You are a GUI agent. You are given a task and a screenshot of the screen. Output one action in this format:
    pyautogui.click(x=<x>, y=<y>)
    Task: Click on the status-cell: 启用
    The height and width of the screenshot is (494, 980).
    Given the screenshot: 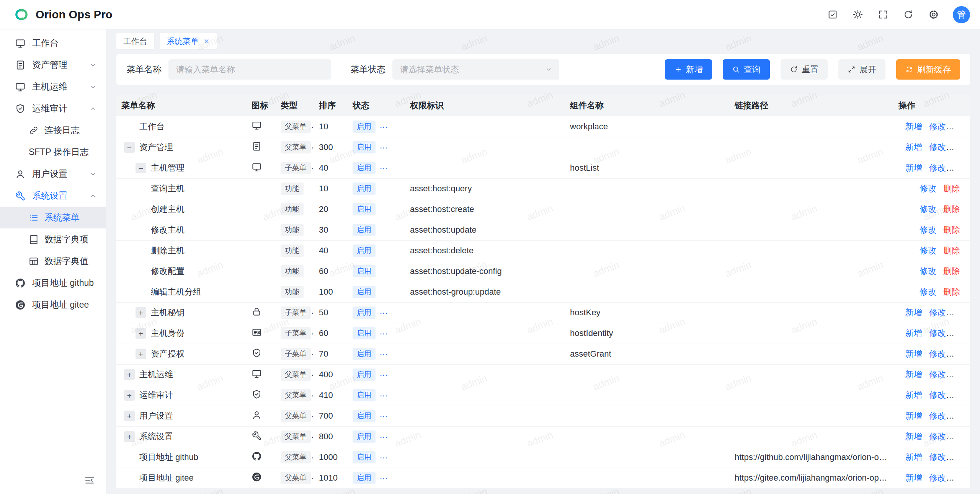 What is the action you would take?
    pyautogui.click(x=376, y=189)
    